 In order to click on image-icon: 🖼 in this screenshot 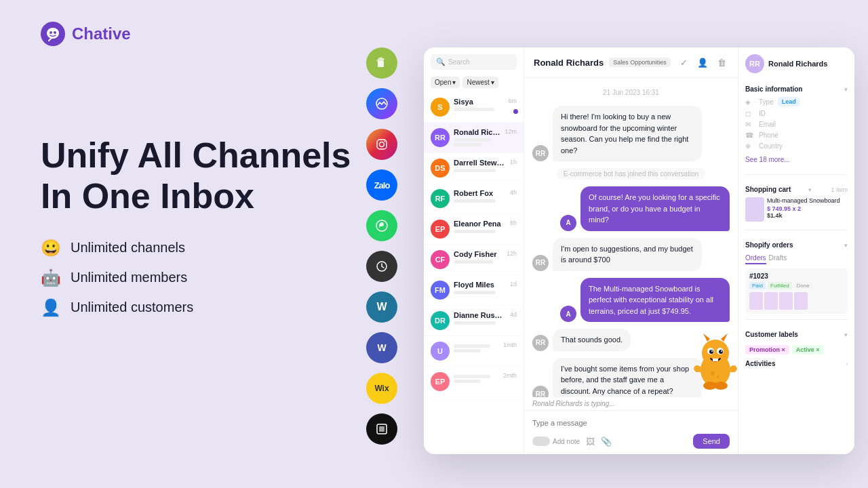, I will do `click(590, 441)`.